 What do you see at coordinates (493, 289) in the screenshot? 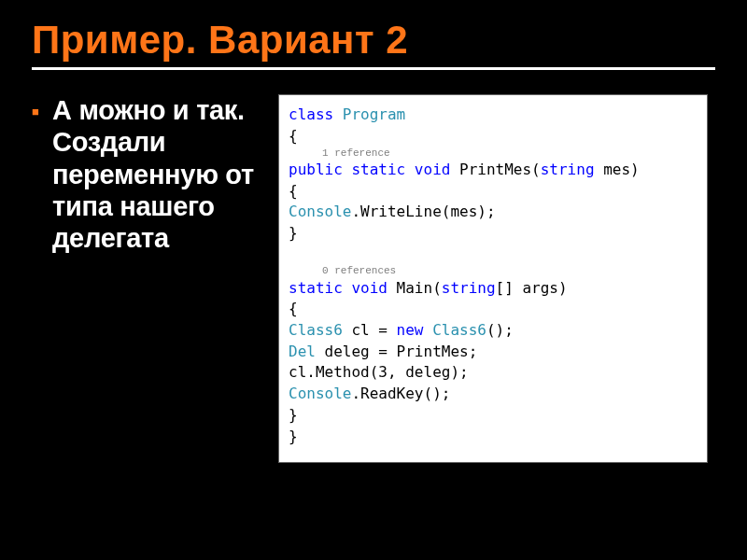
I see `code-line: static void Main(string[] args)` at bounding box center [493, 289].